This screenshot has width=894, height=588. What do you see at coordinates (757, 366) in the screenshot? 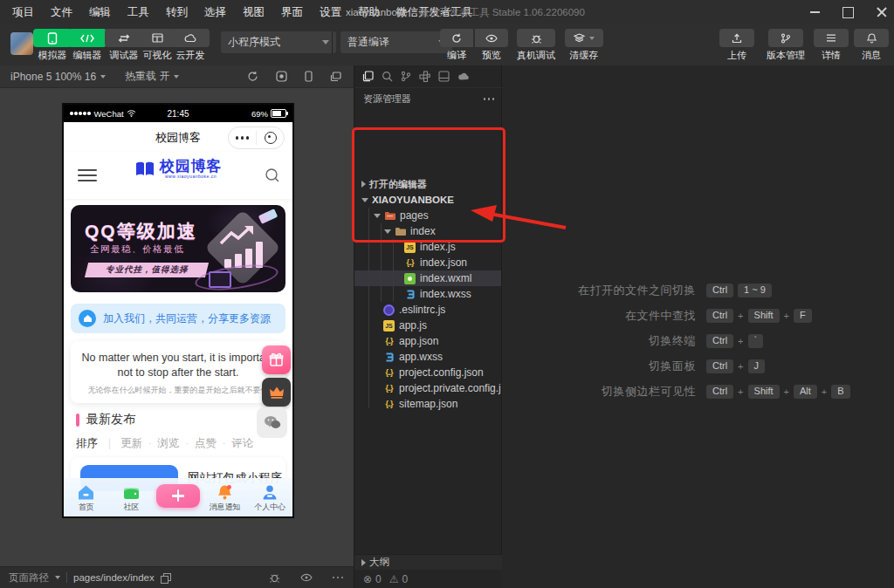
I see `key-chip: J` at bounding box center [757, 366].